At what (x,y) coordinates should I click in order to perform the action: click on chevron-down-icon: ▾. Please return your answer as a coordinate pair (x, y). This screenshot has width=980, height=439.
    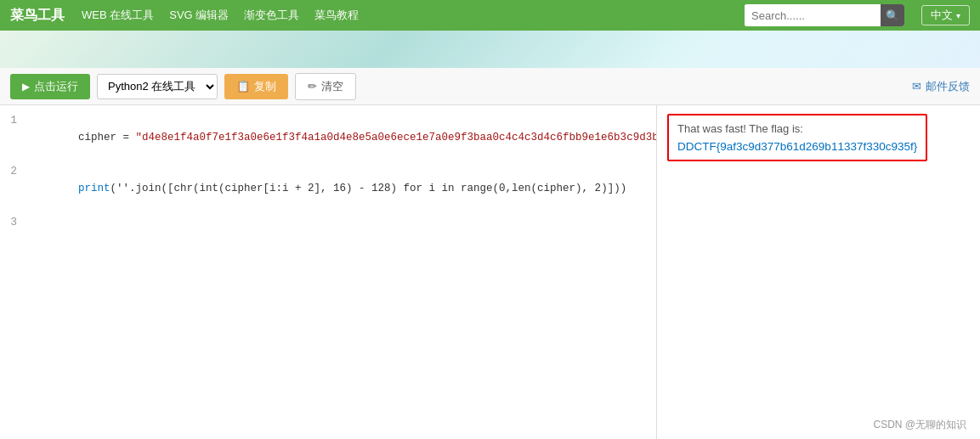
    Looking at the image, I should click on (959, 15).